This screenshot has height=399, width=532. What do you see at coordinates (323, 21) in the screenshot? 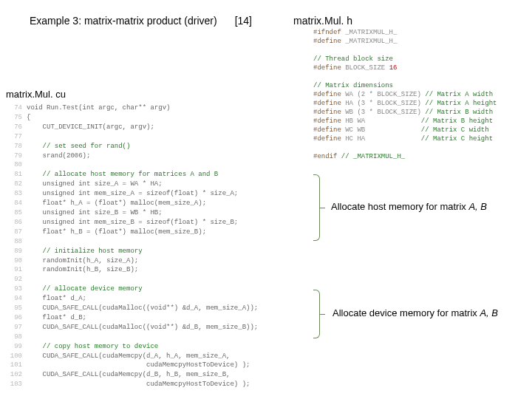
I see `header-filename: matrix.Mul. h` at bounding box center [323, 21].